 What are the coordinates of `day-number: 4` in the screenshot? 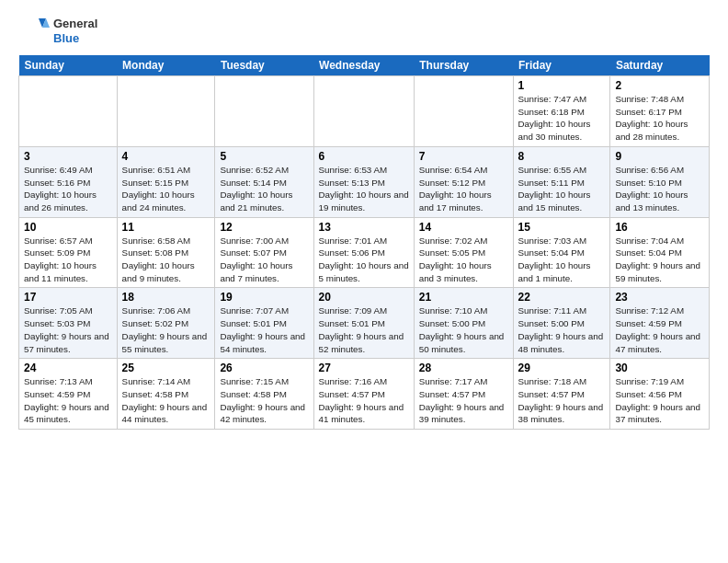 It's located at (166, 156).